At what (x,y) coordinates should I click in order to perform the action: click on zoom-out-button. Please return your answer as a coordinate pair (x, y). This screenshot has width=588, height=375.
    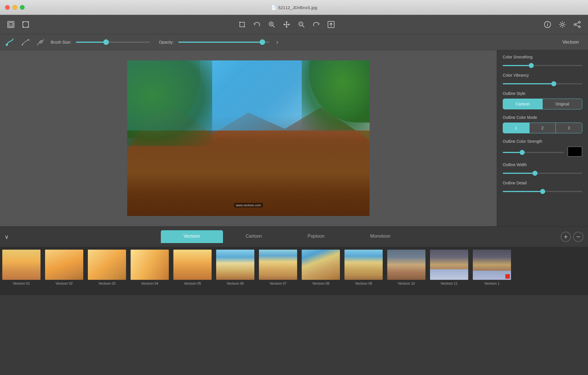
    Looking at the image, I should click on (301, 25).